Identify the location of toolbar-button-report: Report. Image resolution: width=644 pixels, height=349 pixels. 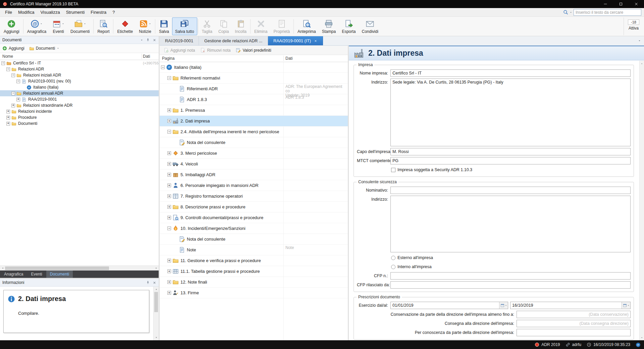
(103, 26).